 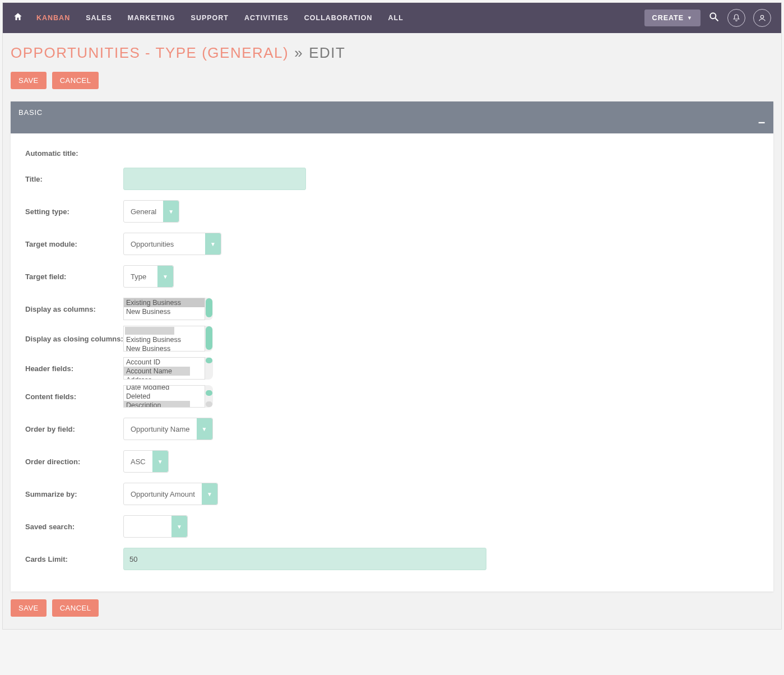 I want to click on display-columns-label: Display as columns:, so click(x=74, y=309).